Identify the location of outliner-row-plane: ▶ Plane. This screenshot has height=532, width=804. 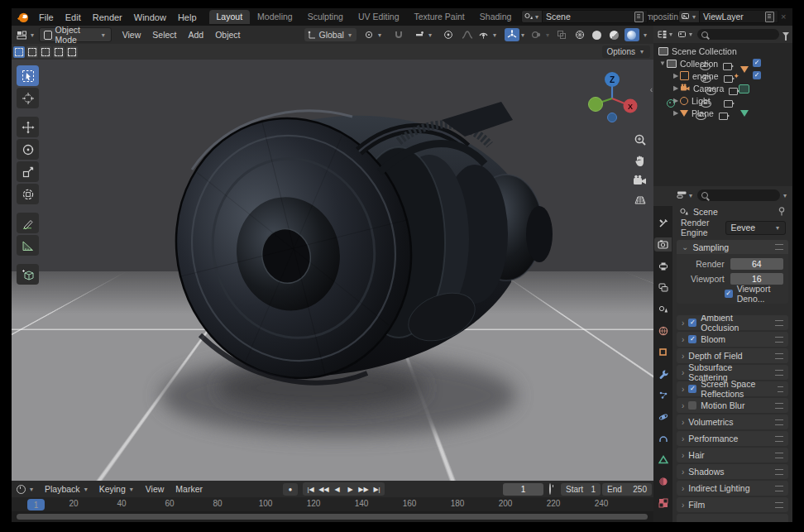
(723, 113).